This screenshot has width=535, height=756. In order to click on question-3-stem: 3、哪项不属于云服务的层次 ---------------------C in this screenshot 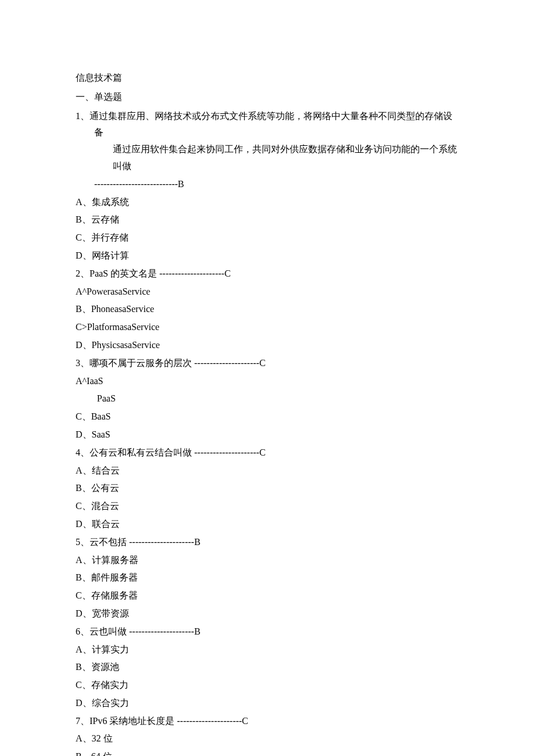, I will do `click(268, 364)`.